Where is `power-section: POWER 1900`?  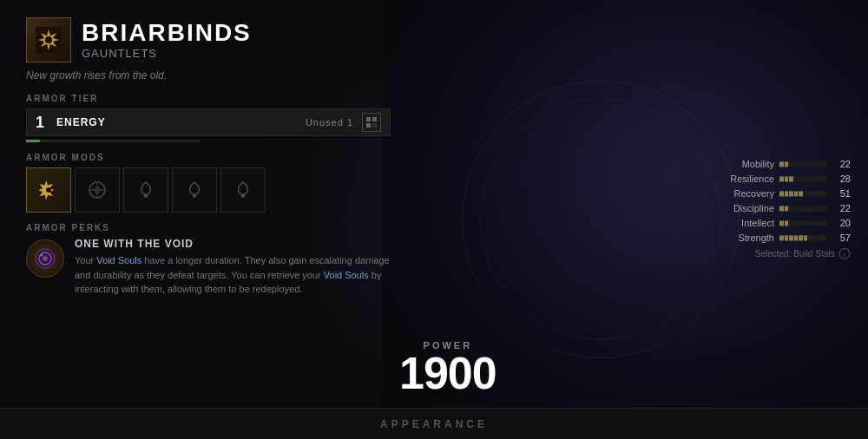
power-section: POWER 1900 is located at coordinates (448, 368).